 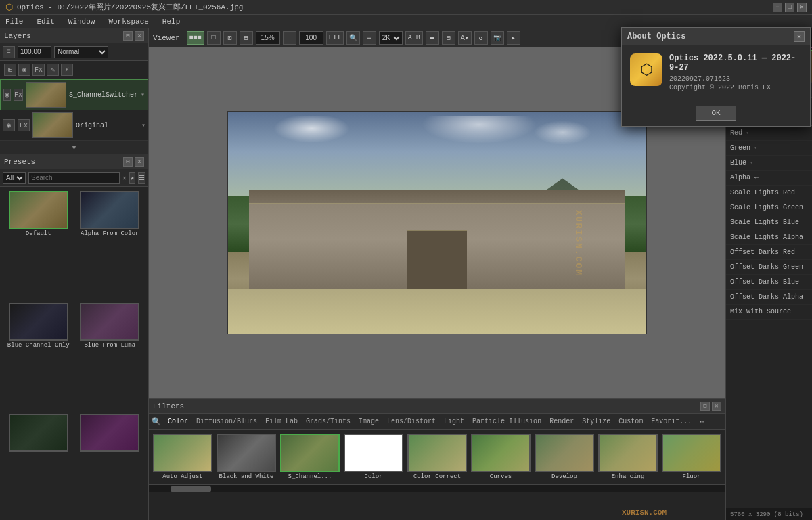 What do you see at coordinates (139, 36) in the screenshot?
I see `layers-close-button: ✕` at bounding box center [139, 36].